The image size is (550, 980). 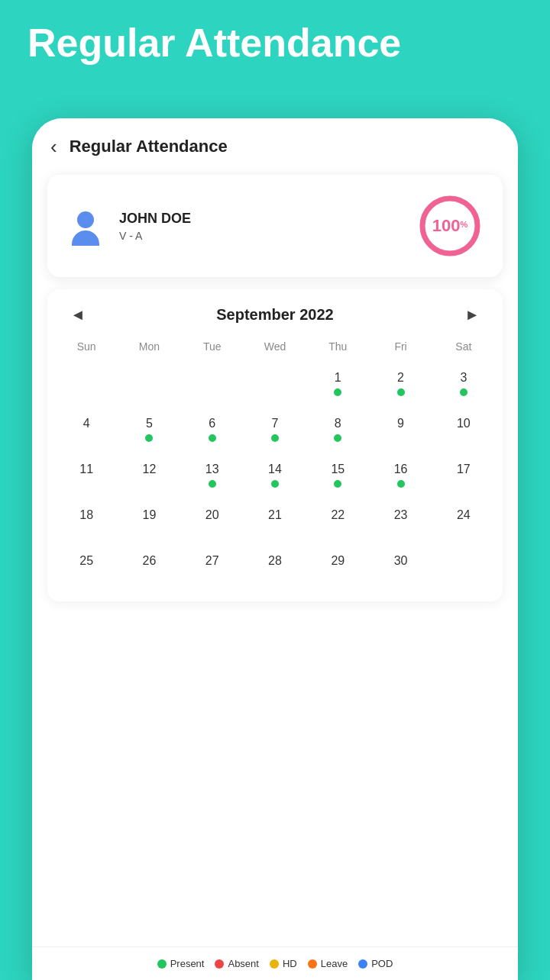 I want to click on calendar-cell: 23, so click(x=400, y=521).